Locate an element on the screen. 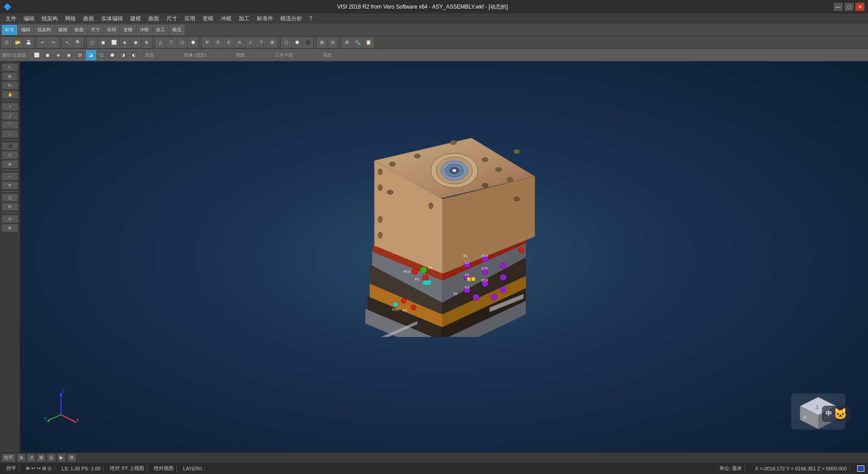 Image resolution: width=868 pixels, height=474 pixels. maximize-button: □ is located at coordinates (849, 7).